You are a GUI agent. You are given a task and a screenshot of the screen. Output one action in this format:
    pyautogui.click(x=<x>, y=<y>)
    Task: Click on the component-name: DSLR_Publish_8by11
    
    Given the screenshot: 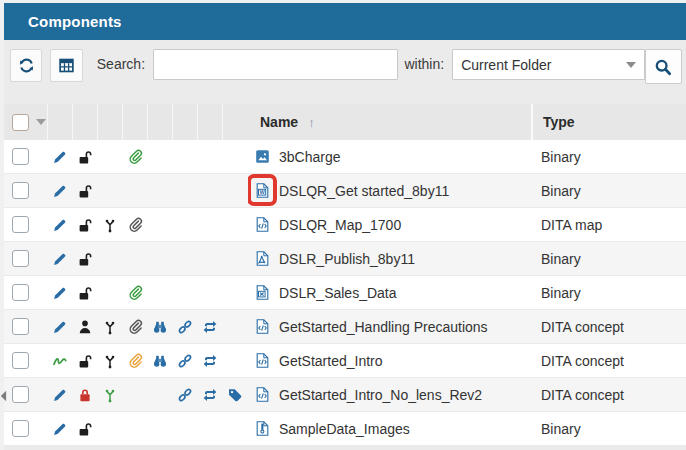 What is the action you would take?
    pyautogui.click(x=347, y=259)
    